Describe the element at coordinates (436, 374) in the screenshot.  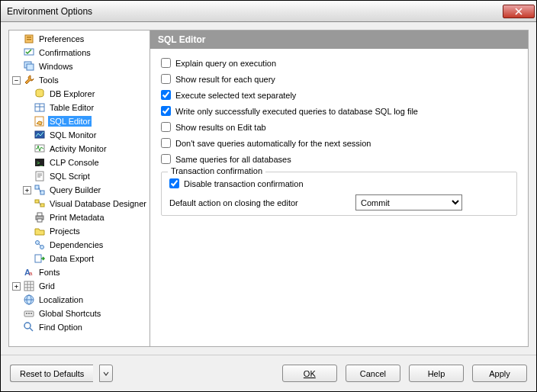
I see `help-button: Help` at that location.